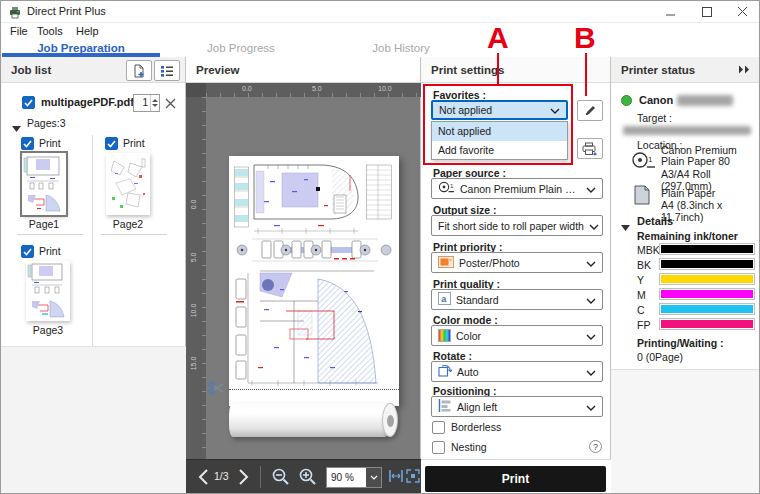  What do you see at coordinates (380, 49) in the screenshot?
I see `tab-bar: Job Preparation Job Progress Job History` at bounding box center [380, 49].